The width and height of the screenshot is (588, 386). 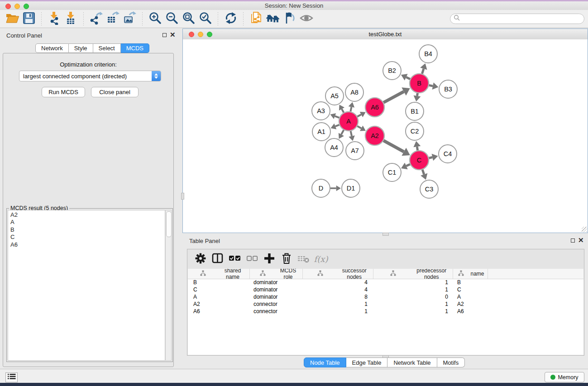 What do you see at coordinates (173, 34) in the screenshot?
I see `close-panel-icon: ✕` at bounding box center [173, 34].